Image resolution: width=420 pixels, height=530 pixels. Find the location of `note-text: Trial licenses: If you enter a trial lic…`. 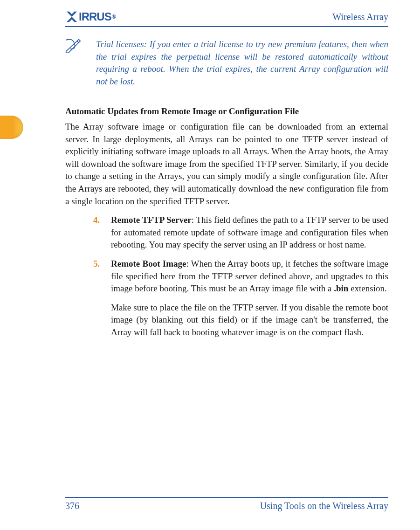

note-text: Trial licenses: If you enter a trial lic… is located at coordinates (242, 63).